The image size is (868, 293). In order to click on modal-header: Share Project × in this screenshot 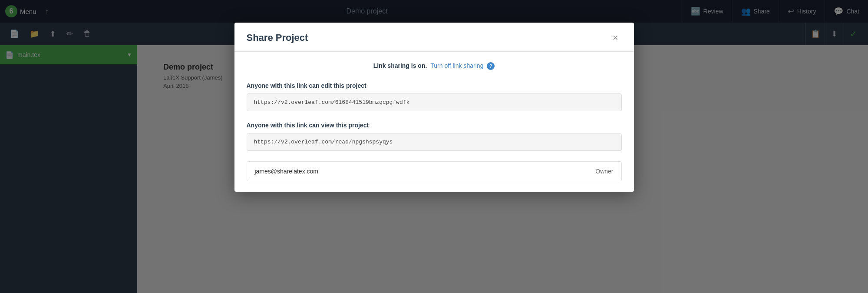, I will do `click(434, 37)`.